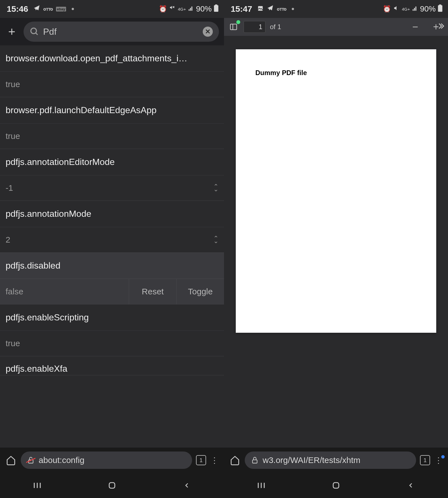  What do you see at coordinates (260, 9) in the screenshot?
I see `gallery-icon` at bounding box center [260, 9].